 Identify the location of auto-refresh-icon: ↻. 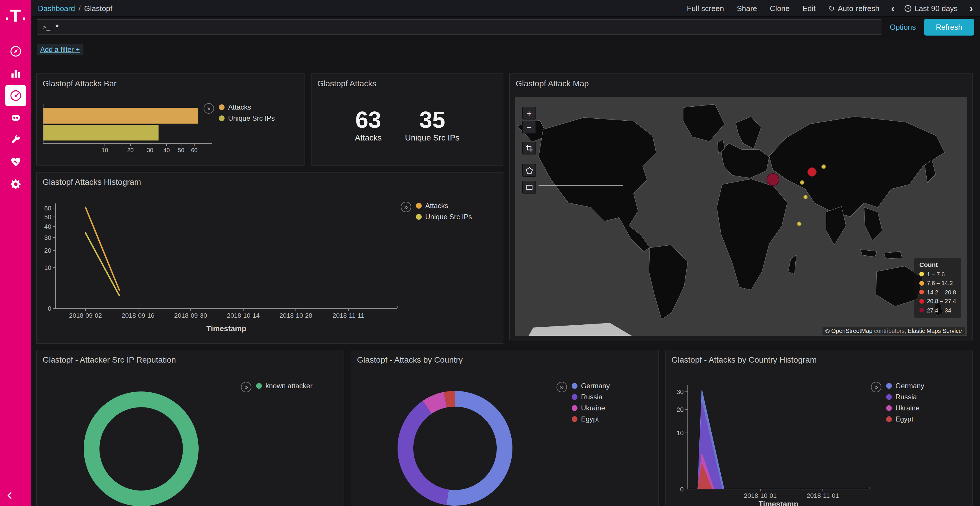
(832, 8).